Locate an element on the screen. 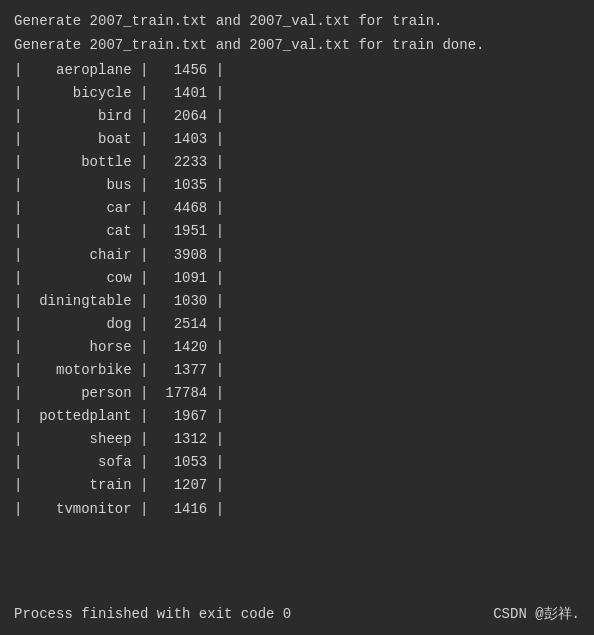 This screenshot has height=635, width=594. table-row: | bicycle | 1401 | is located at coordinates (297, 94).